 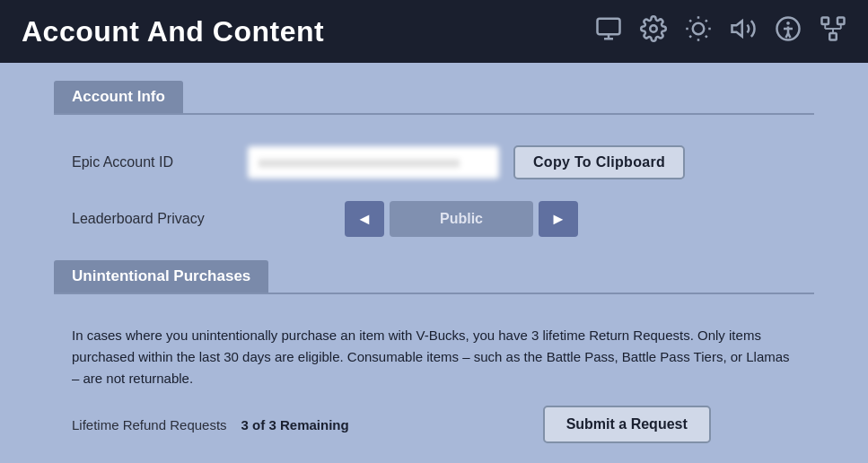 What do you see at coordinates (461, 219) in the screenshot?
I see `privacy-value: Public` at bounding box center [461, 219].